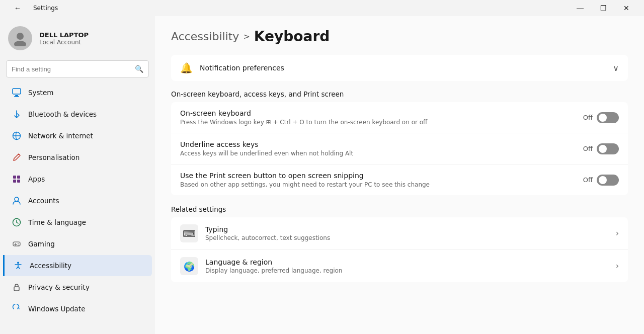  I want to click on notification-preferences-card: 🔔 Notification preferences ∨, so click(399, 68).